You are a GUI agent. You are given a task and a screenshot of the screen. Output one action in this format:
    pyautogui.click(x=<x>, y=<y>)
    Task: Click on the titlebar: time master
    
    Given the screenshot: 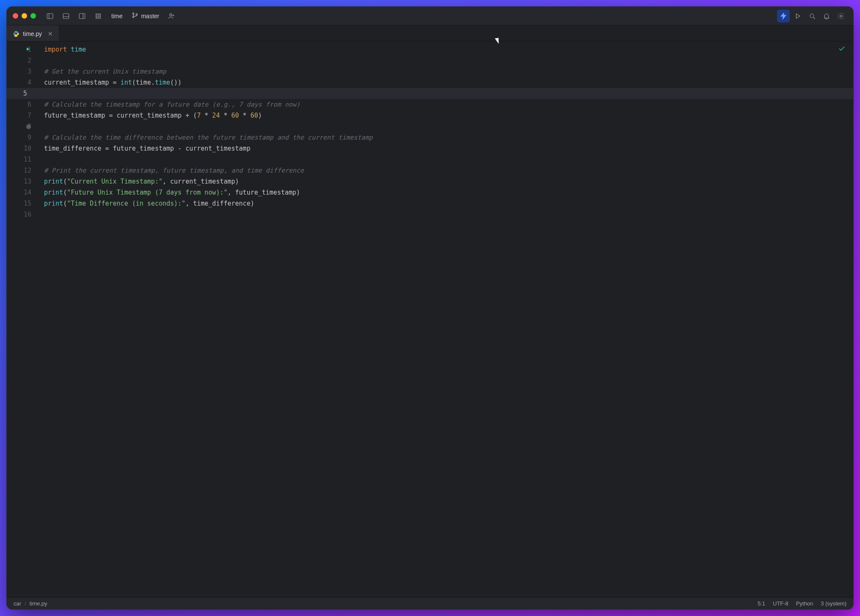 What is the action you would take?
    pyautogui.click(x=430, y=16)
    